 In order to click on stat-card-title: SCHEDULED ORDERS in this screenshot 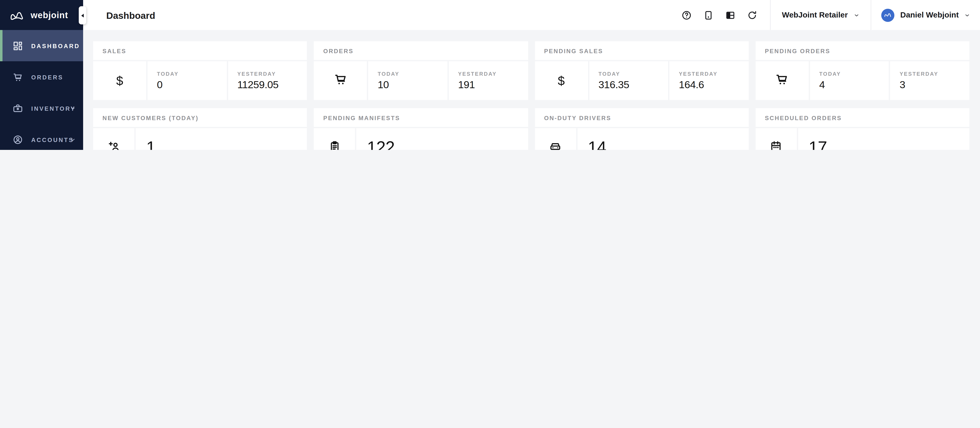, I will do `click(803, 117)`.